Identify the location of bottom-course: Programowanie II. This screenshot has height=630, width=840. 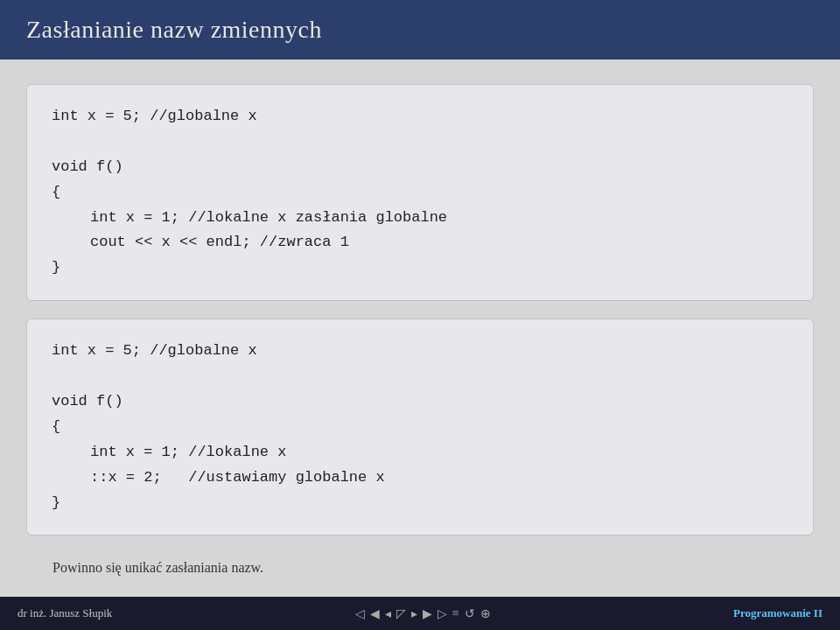
(778, 613).